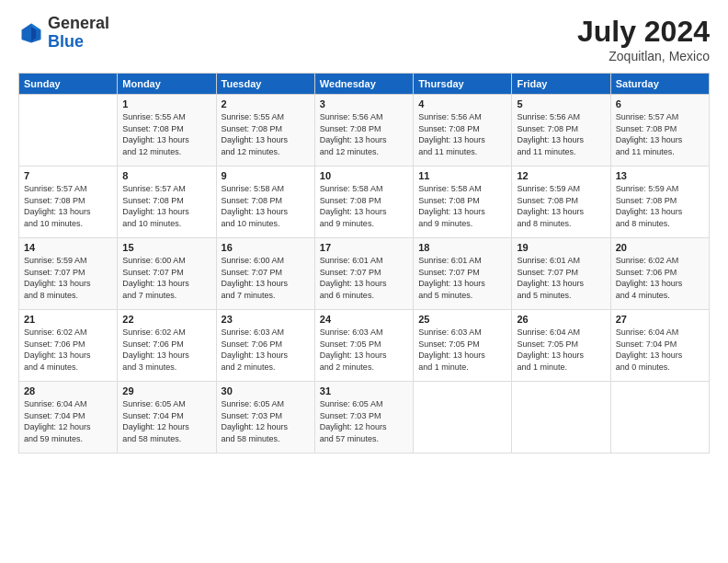 Image resolution: width=728 pixels, height=563 pixels. I want to click on day-number: 29, so click(166, 391).